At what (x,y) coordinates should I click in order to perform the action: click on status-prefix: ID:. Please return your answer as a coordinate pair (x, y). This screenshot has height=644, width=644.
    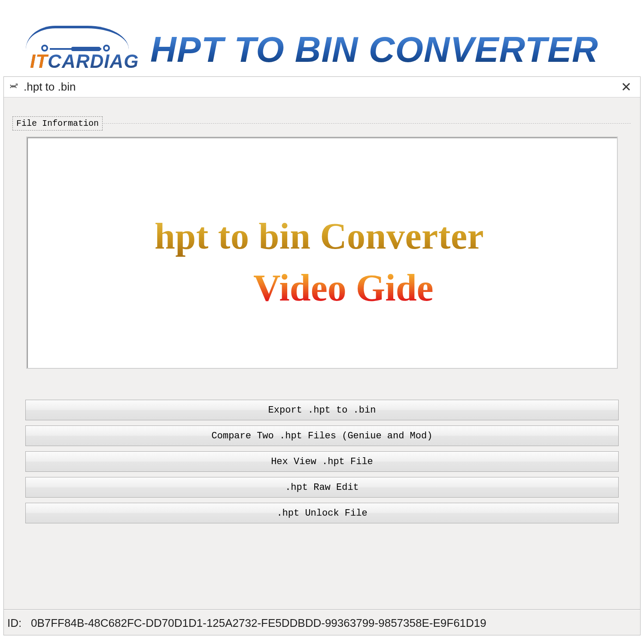
    Looking at the image, I should click on (15, 623).